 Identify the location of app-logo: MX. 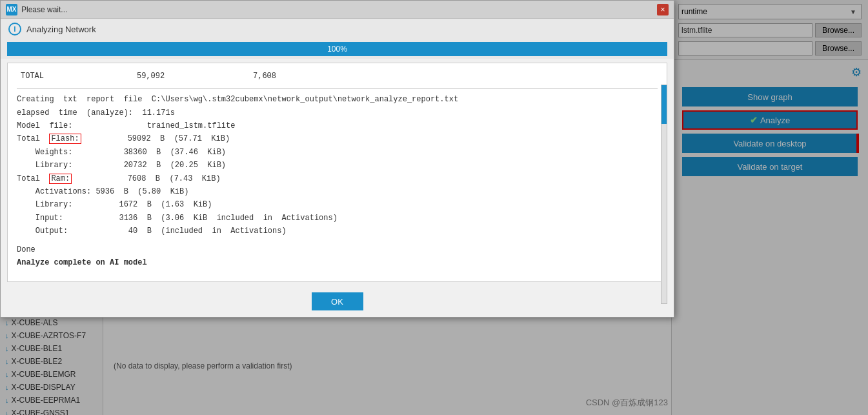
(12, 10).